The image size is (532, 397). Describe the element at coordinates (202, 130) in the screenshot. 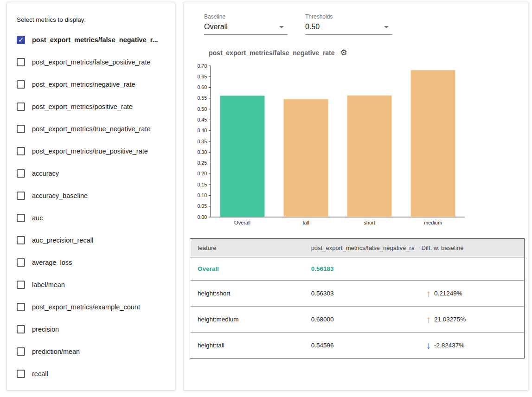

I see `y-tick-label: 0.40` at that location.